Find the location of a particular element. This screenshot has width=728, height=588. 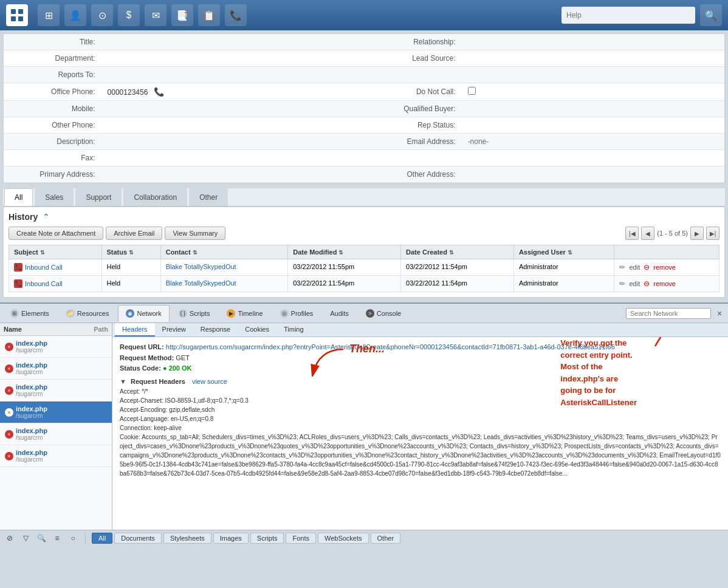

filter-tab-documents: Documents is located at coordinates (138, 538).